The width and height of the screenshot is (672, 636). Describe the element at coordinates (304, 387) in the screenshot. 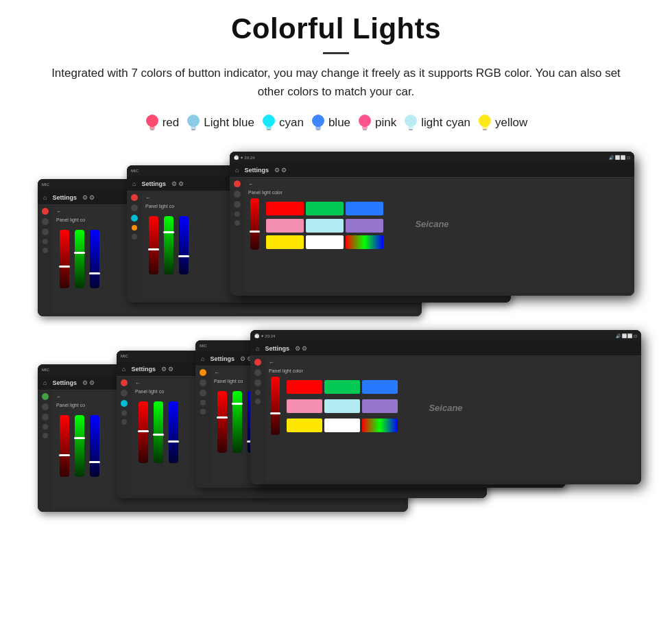

I see `cell-red-b4` at that location.